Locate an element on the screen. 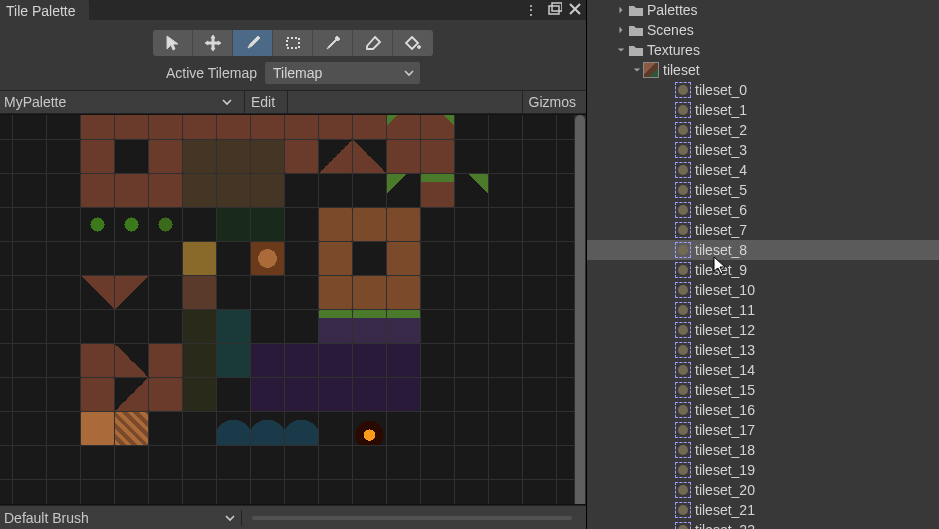 Image resolution: width=939 pixels, height=529 pixels. hierarchy-sprite: tileset_21 is located at coordinates (763, 510).